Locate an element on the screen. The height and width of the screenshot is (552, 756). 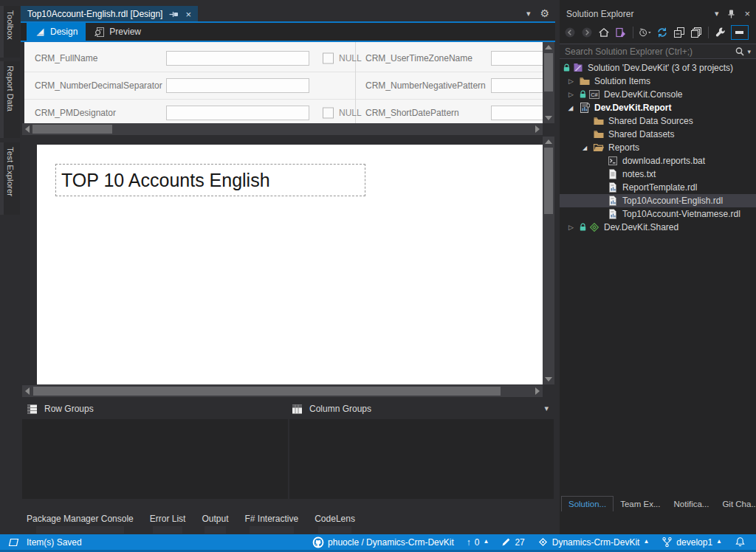
rail-tab-report-data: Report Data is located at coordinates (10, 100).